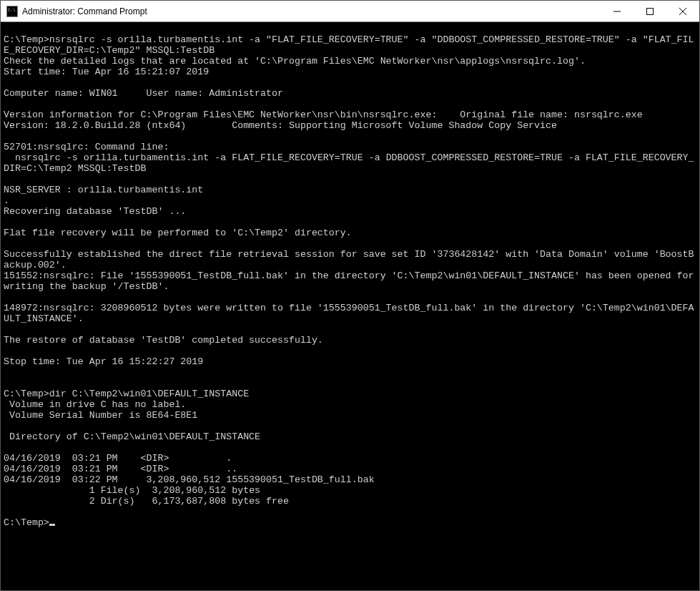  I want to click on maximize-button, so click(650, 11).